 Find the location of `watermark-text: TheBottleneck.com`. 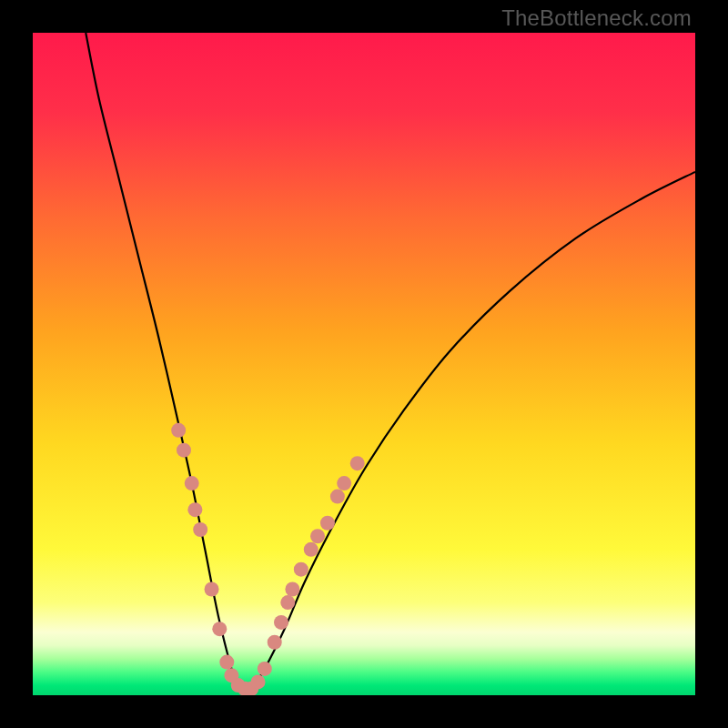

watermark-text: TheBottleneck.com is located at coordinates (597, 18).